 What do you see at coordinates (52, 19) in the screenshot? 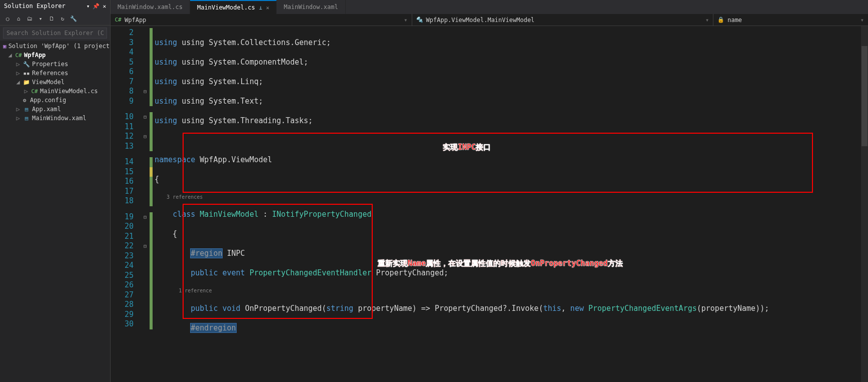
I see `show-all-icon: 🗋` at bounding box center [52, 19].